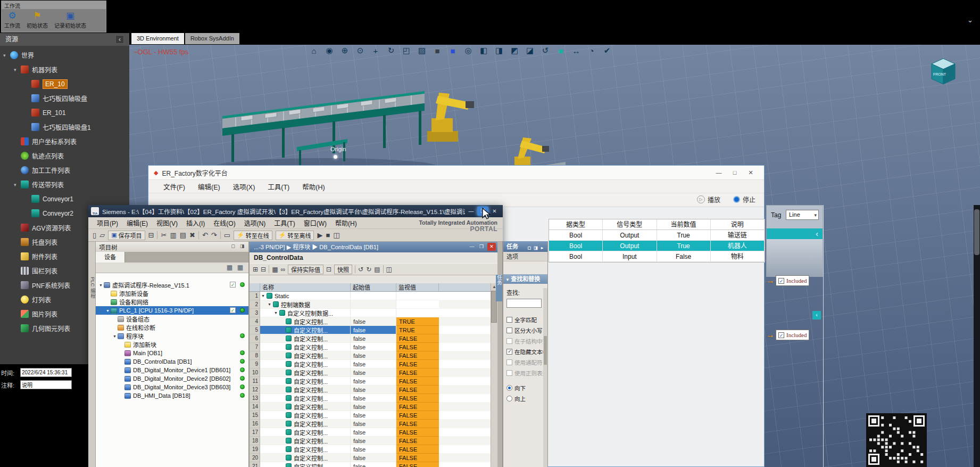 This screenshot has width=980, height=467. I want to click on project-tree-item: DB_Digital_Monitor_Device1 [DB601], so click(172, 370).